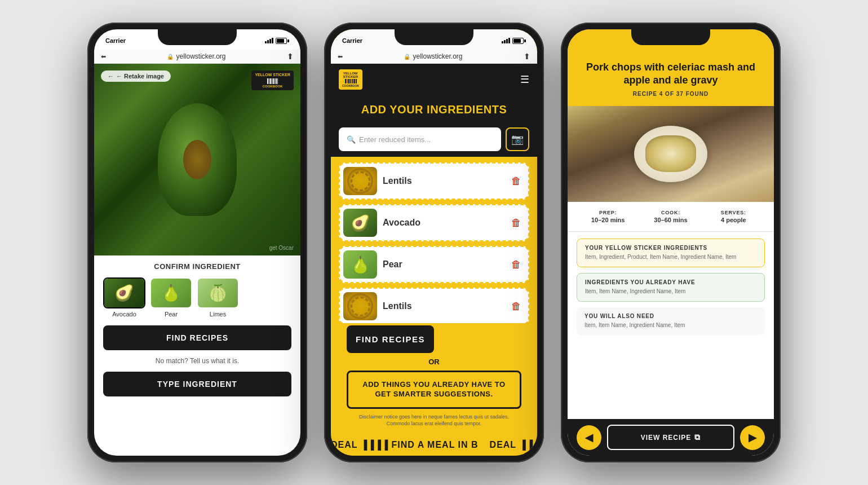  Describe the element at coordinates (196, 56) in the screenshot. I see `url-bar-1: 🔒 yellowsticker.org` at that location.